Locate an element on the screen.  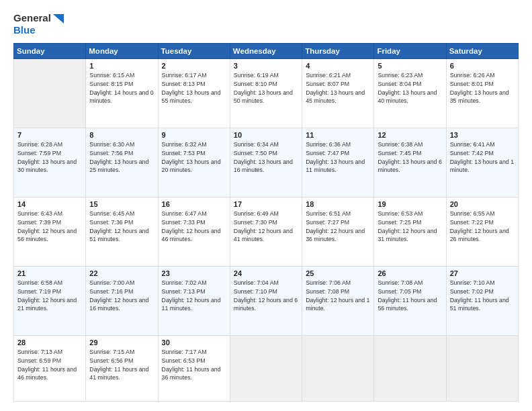
calendar-cell: 6Sunrise: 6:26 AMSunset: 8:01 PMDaylight… is located at coordinates (482, 94).